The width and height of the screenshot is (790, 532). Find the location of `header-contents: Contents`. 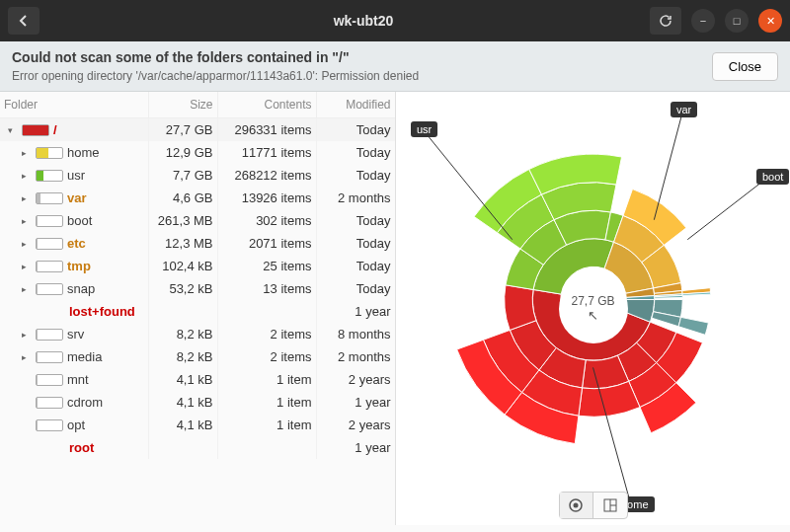

header-contents: Contents is located at coordinates (267, 105).